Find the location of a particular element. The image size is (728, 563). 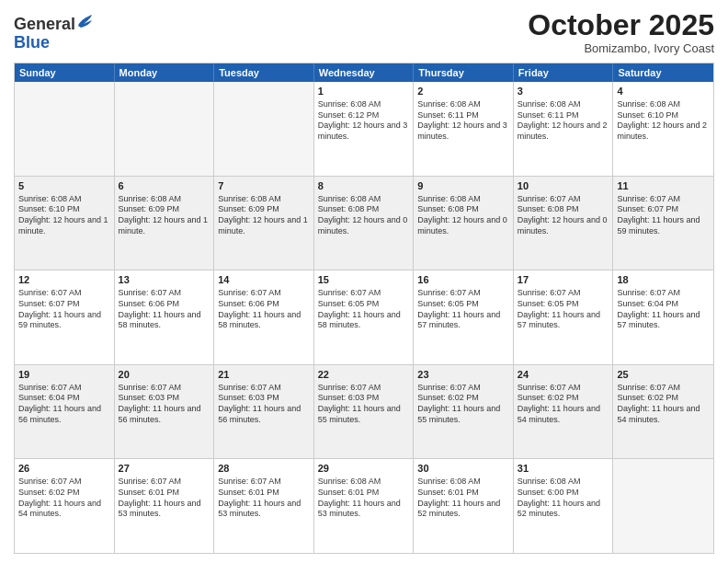

day-number: 20 is located at coordinates (165, 375).